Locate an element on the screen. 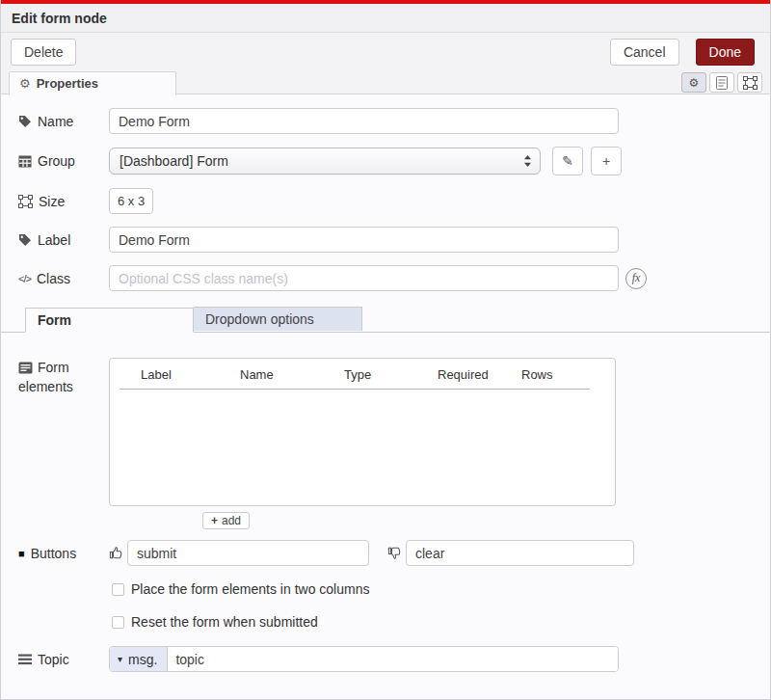 Image resolution: width=771 pixels, height=700 pixels. tab-form-label: Form is located at coordinates (54, 320).